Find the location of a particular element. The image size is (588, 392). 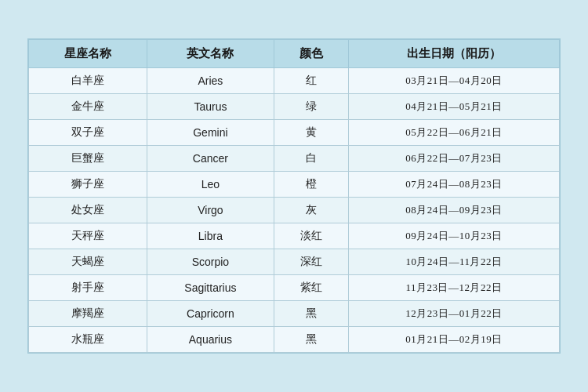

cell-chinese-name: 狮子座 is located at coordinates (88, 185).